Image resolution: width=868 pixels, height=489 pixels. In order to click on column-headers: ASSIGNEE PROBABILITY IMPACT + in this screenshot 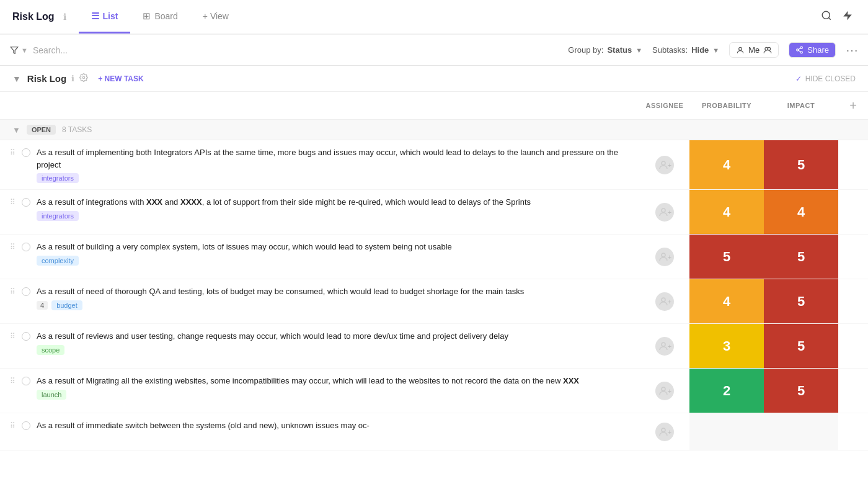, I will do `click(434, 105)`.